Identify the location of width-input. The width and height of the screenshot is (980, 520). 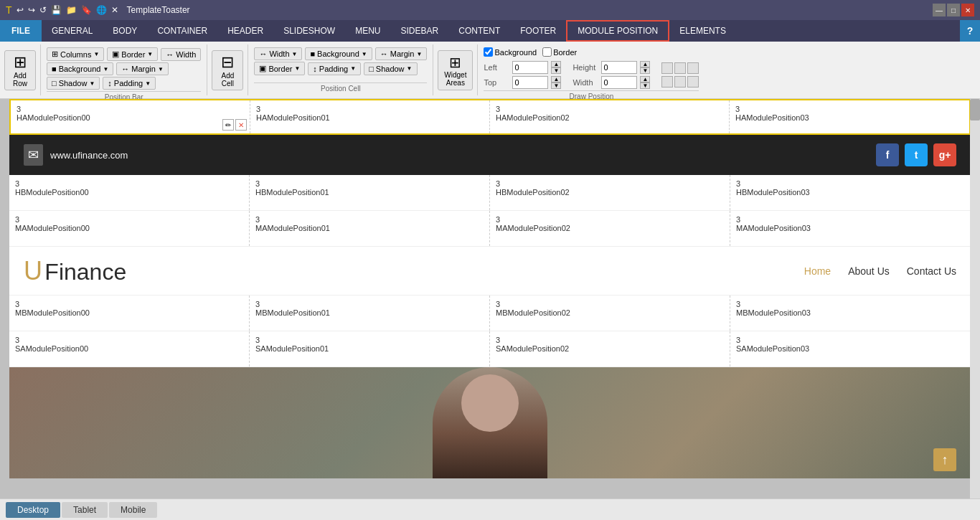
(619, 82).